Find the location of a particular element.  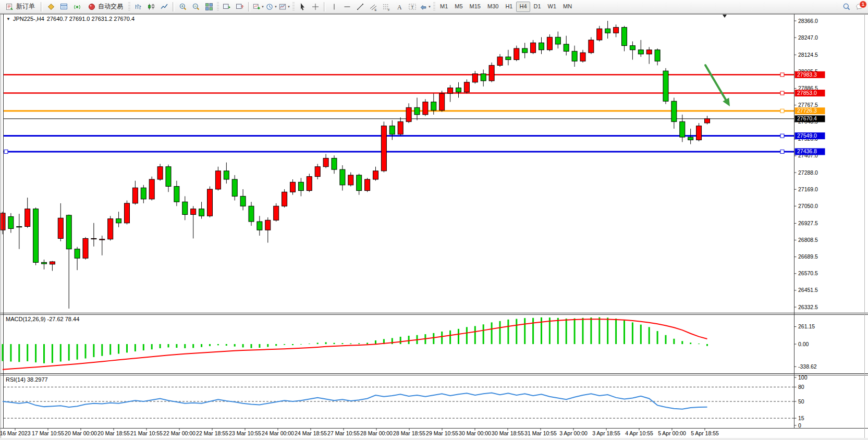

timeframe-button-w1: W1 is located at coordinates (553, 7).